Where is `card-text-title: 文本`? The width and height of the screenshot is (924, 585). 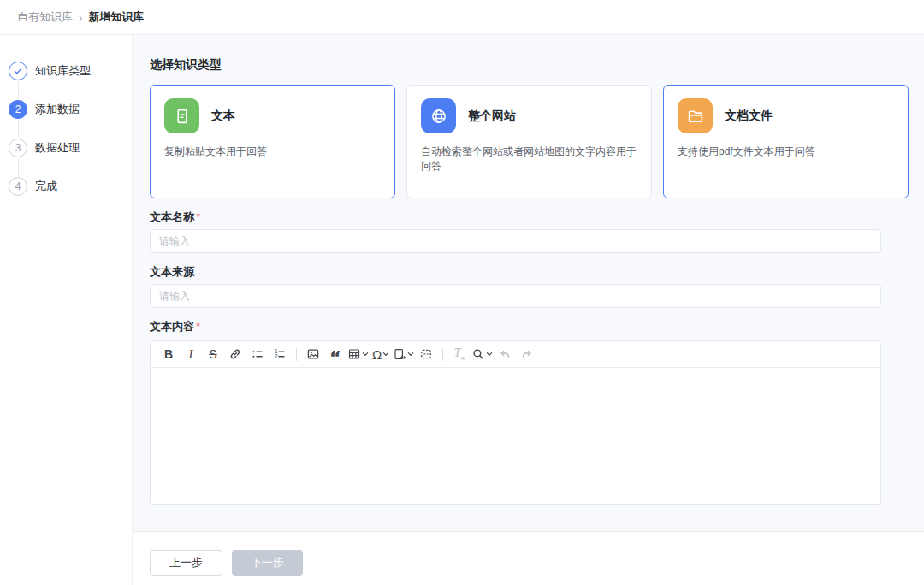
card-text-title: 文本 is located at coordinates (223, 116).